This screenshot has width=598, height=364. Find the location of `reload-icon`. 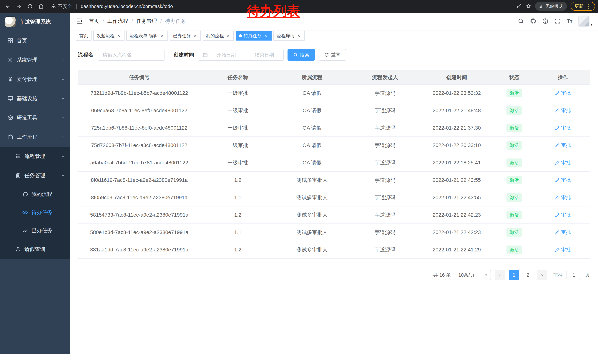

reload-icon is located at coordinates (30, 6).